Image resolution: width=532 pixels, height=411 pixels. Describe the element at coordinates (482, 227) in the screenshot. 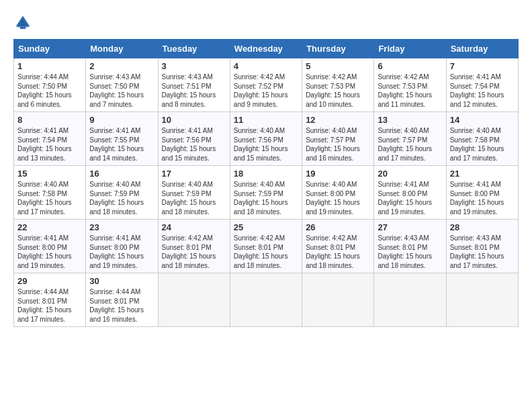

I see `day-number: 28` at that location.